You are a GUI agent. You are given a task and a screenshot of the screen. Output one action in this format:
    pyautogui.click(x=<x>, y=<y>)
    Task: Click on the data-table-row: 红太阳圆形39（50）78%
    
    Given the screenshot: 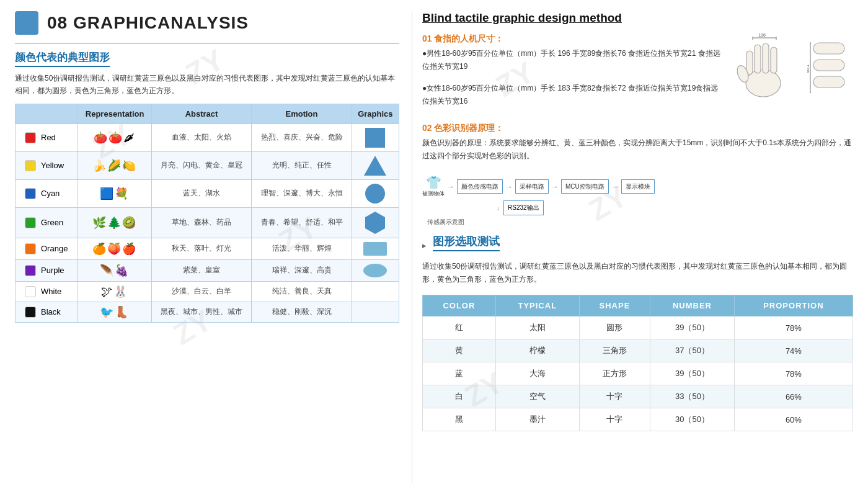 What is the action you would take?
    pyautogui.click(x=638, y=328)
    